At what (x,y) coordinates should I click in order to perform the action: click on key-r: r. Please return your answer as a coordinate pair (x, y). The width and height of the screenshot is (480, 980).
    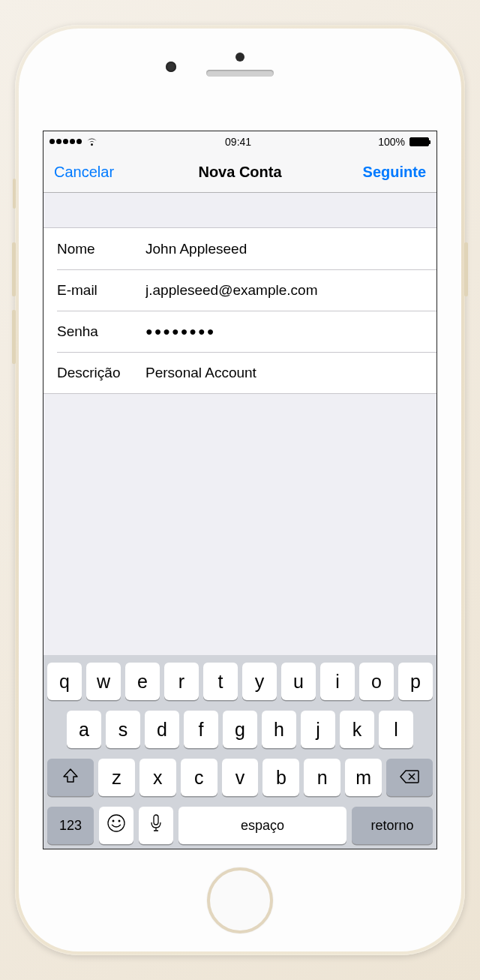
    Looking at the image, I should click on (182, 681).